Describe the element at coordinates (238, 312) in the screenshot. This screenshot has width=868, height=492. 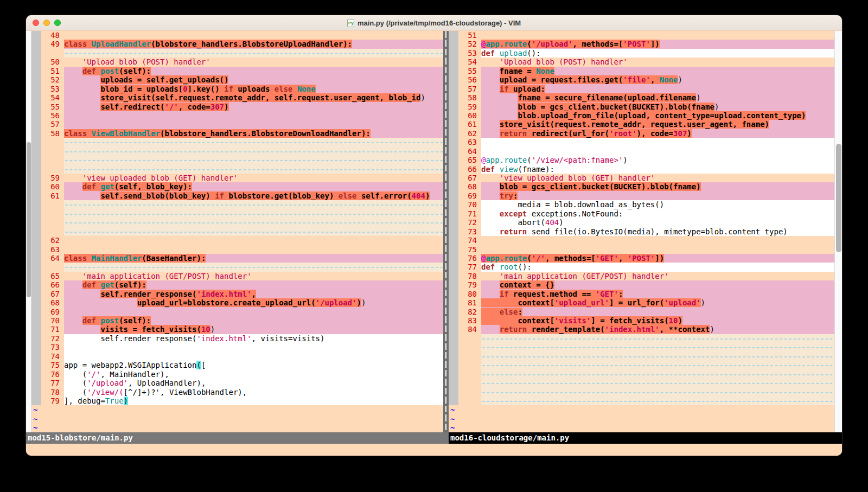
I see `code-line-69: 69` at that location.